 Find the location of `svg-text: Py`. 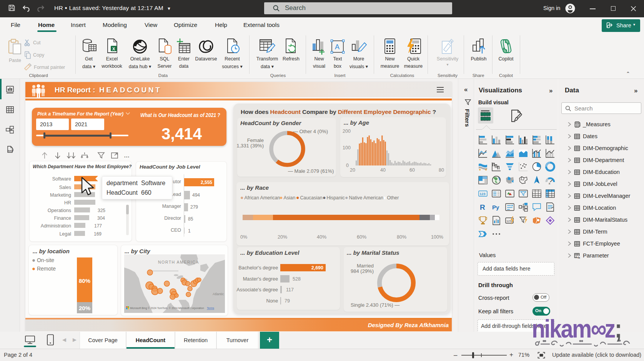

svg-text: Py is located at coordinates (496, 207).